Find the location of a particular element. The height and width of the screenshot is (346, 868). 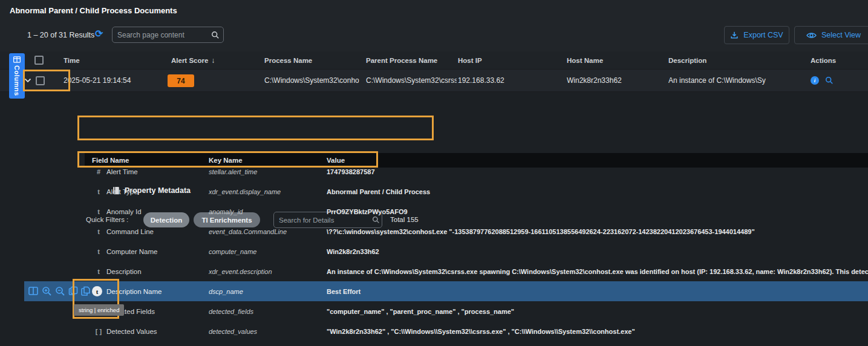

select-view-label: Select View is located at coordinates (841, 35).